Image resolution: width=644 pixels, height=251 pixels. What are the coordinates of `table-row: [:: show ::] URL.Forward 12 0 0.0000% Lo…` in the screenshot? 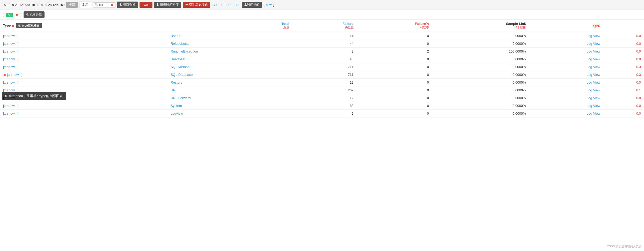 It's located at (322, 98).